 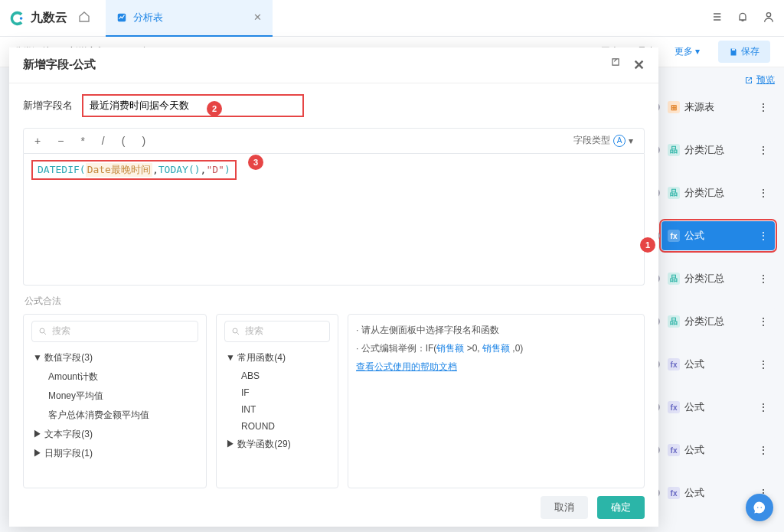 What do you see at coordinates (334, 302) in the screenshot?
I see `validation-status: 公式合法` at bounding box center [334, 302].